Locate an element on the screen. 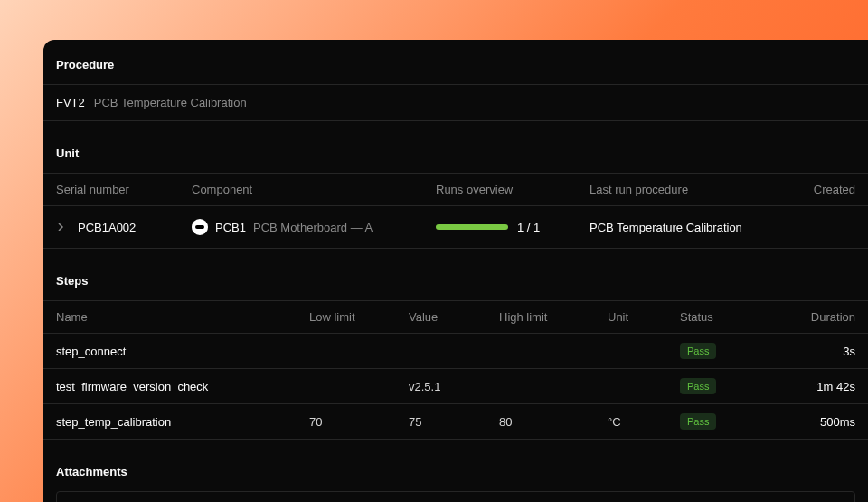 The image size is (868, 502). col-name: Name is located at coordinates (183, 317).